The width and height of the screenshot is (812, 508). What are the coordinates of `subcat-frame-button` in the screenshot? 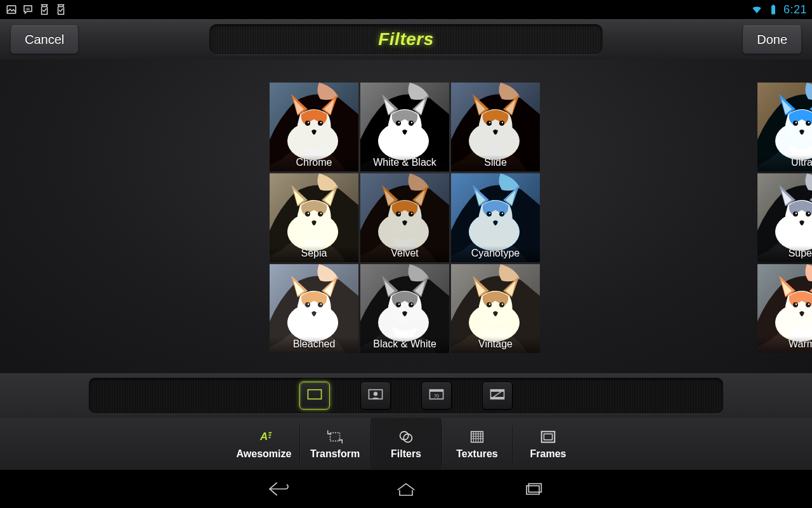 It's located at (315, 396).